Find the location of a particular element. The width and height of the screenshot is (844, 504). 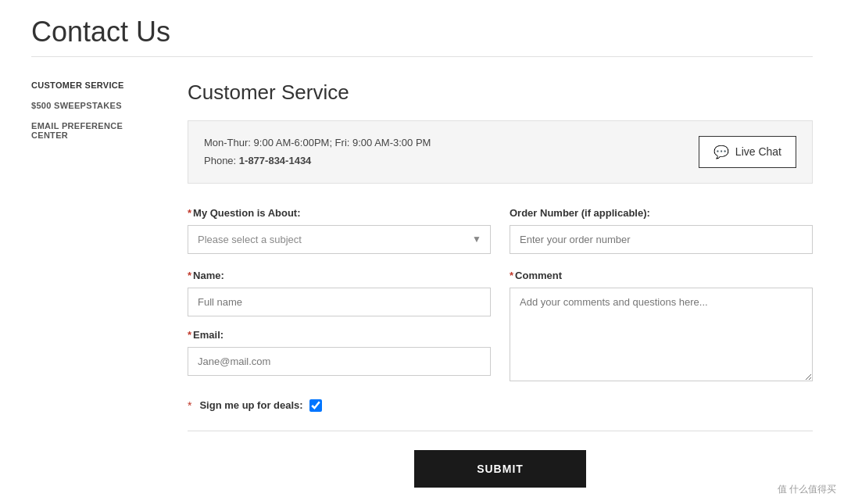

watermark: 值 什么值得买 is located at coordinates (806, 489).